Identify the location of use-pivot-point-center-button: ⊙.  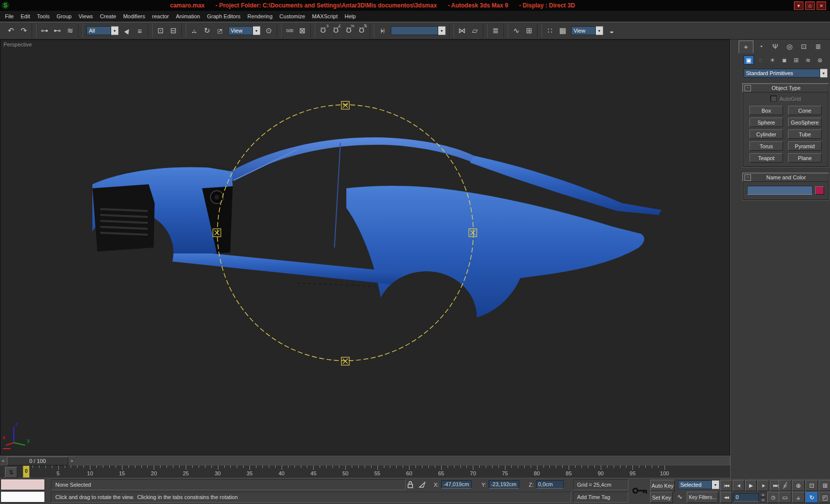
(269, 31).